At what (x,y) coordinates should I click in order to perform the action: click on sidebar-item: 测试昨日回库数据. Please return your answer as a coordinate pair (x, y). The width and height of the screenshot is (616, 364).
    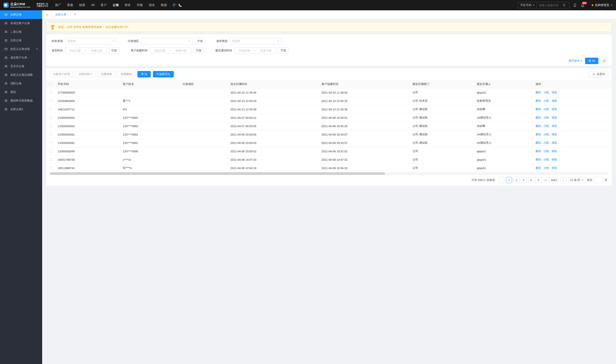
    Looking at the image, I should click on (21, 101).